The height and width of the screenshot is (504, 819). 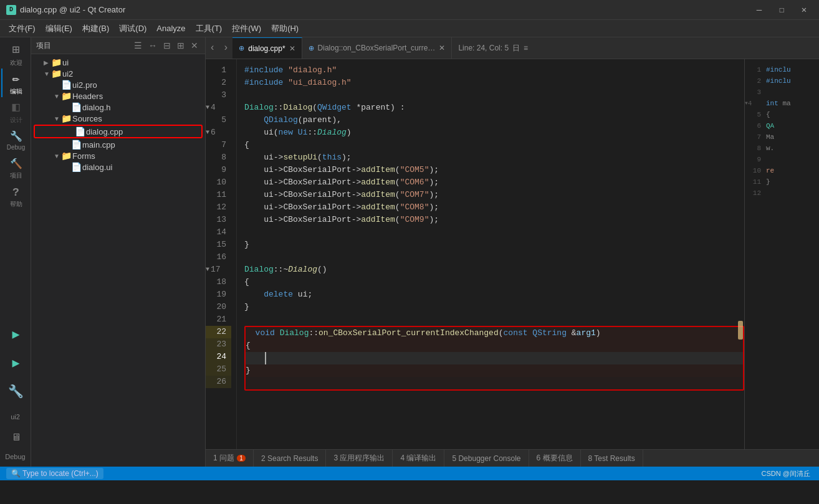 I want to click on line-num-1: 1, so click(x=218, y=70).